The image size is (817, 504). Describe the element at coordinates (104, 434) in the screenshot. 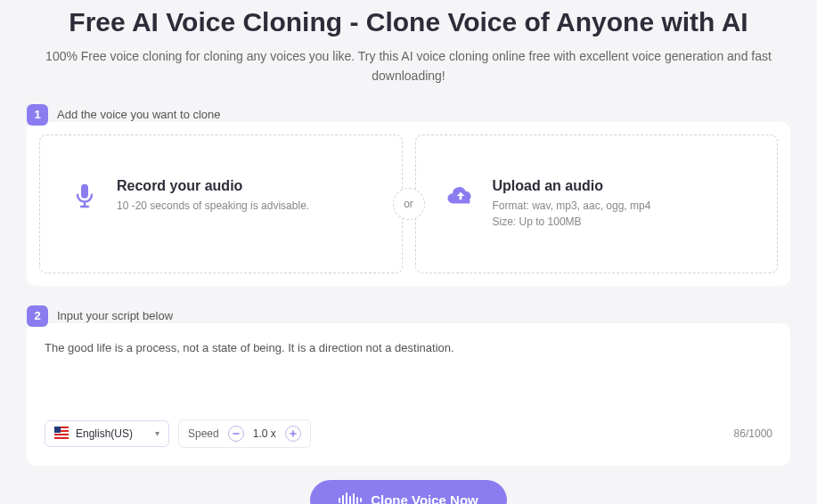

I see `language-value: English(US)` at that location.